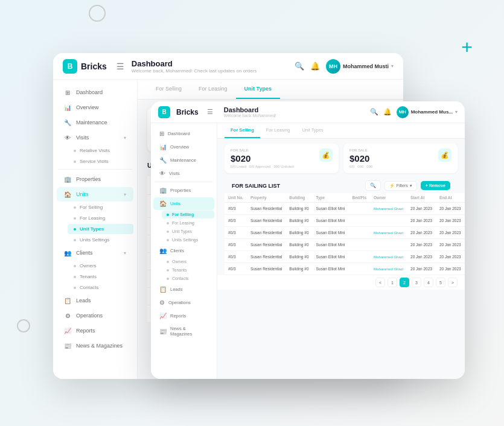 Image resolution: width=504 pixels, height=426 pixels. Describe the element at coordinates (183, 161) in the screenshot. I see `front-sidebar-item-maintenance: 🔧 Maintenance` at that location.